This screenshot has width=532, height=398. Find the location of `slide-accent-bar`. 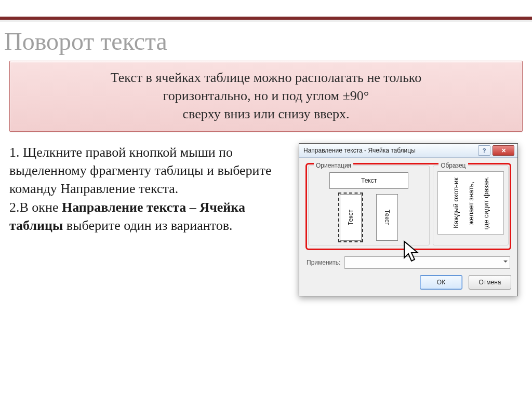

slide-accent-bar is located at coordinates (266, 10).